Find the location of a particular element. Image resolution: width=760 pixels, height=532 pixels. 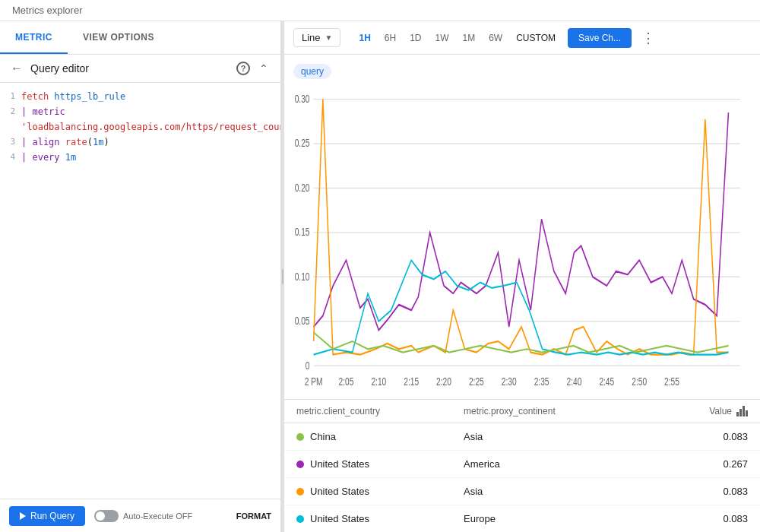

svg-text: 2:45 is located at coordinates (606, 382).